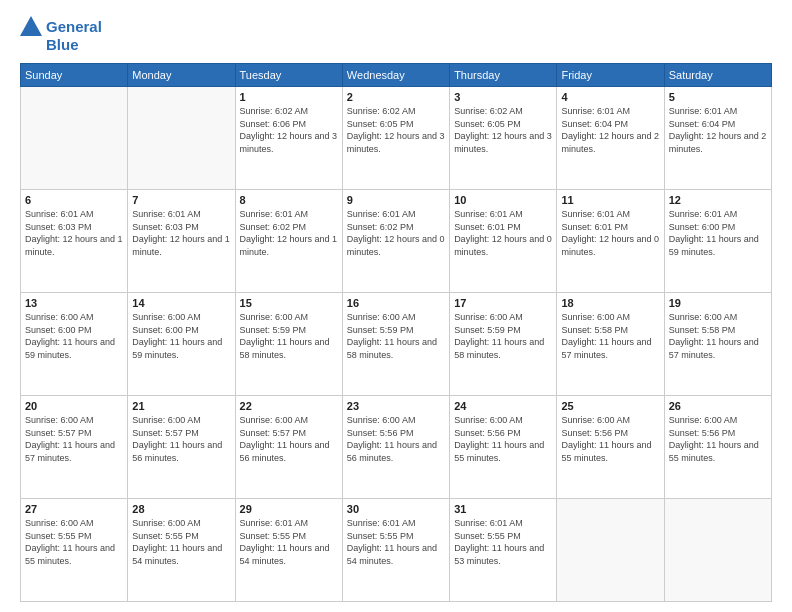  Describe the element at coordinates (396, 344) in the screenshot. I see `calendar-cell: 16Sunrise: 6:00 AM Sunset: 5:59 PM Dayli…` at that location.